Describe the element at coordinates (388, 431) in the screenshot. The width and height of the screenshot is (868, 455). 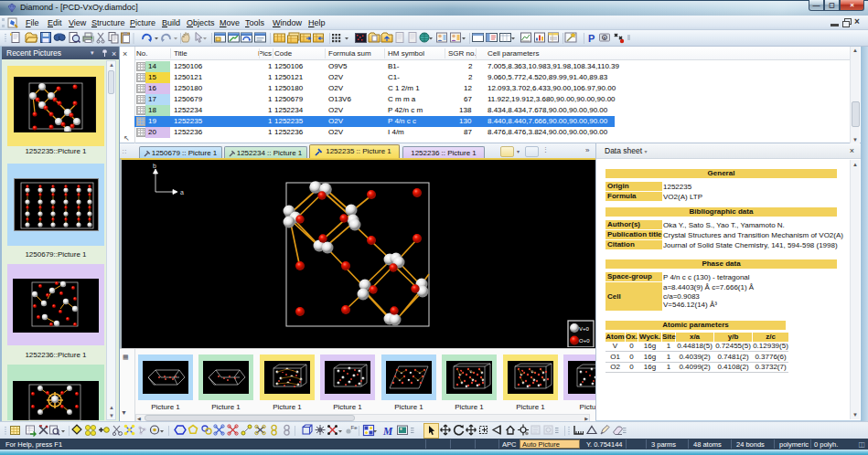
I see `svg-text: M` at that location.